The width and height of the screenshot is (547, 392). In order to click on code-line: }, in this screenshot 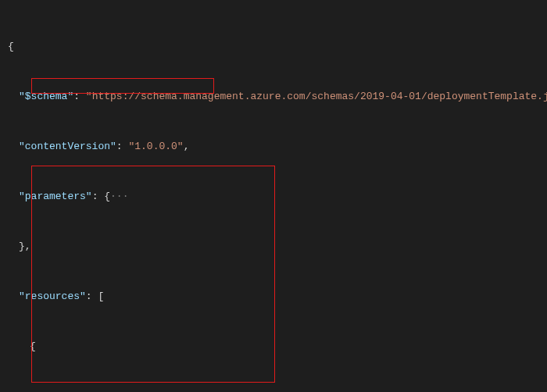, I will do `click(277, 247)`.